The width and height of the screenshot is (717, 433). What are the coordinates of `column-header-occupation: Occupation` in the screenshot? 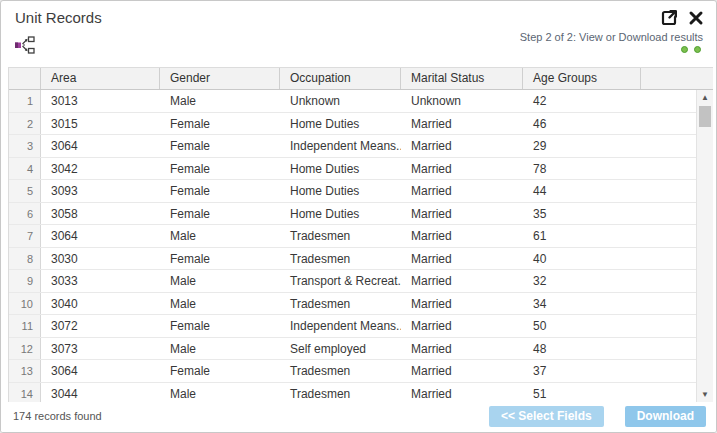 It's located at (340, 78).